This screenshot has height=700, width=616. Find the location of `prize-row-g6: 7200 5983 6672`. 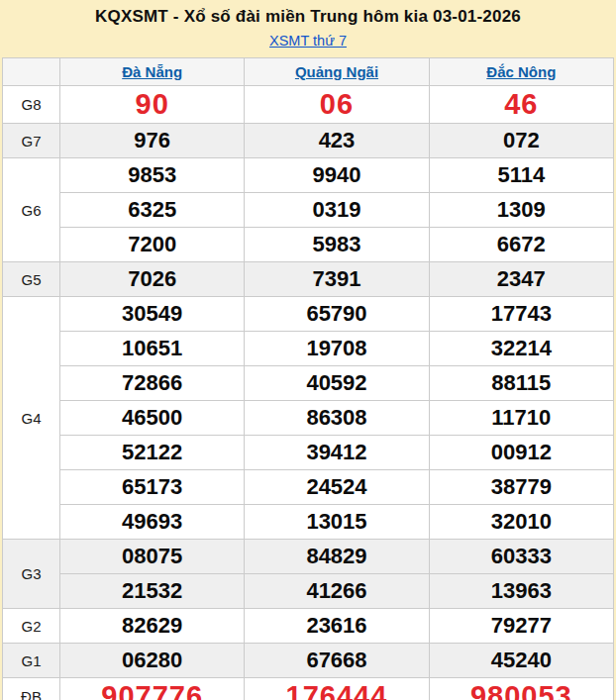

prize-row-g6: 7200 5983 6672 is located at coordinates (309, 246).